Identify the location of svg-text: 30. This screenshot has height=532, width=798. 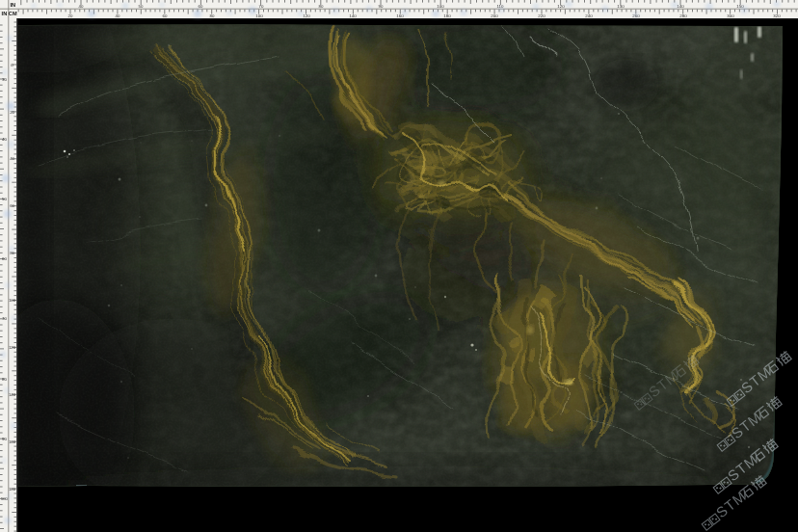
(4, 79).